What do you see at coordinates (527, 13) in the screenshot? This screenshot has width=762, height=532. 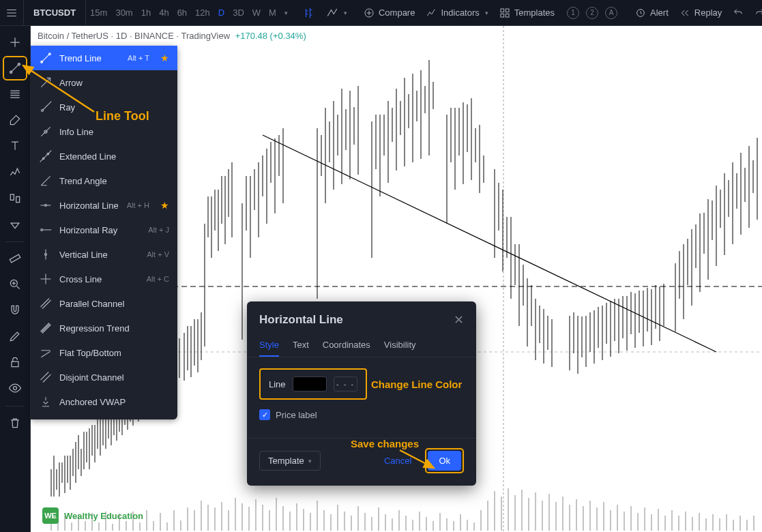 I see `templates-button: Templates` at bounding box center [527, 13].